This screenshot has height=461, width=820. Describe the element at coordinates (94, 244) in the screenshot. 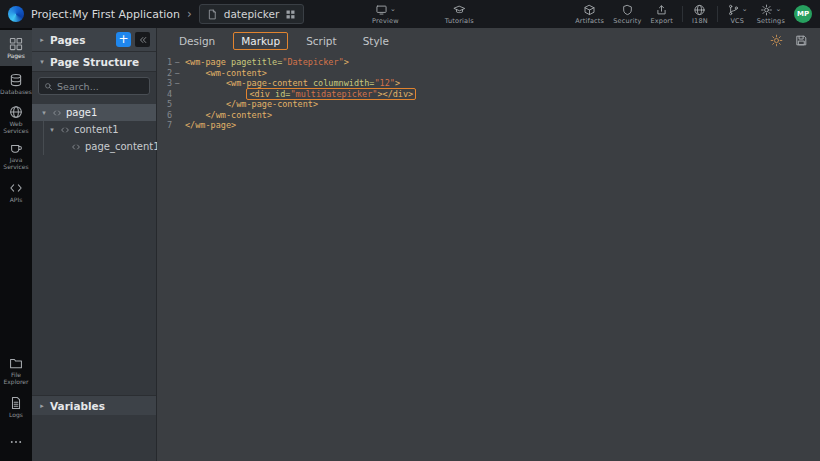

I see `pages-panel: ▸ Pages + ▾ Page Structure ▾page1▾conten…` at that location.